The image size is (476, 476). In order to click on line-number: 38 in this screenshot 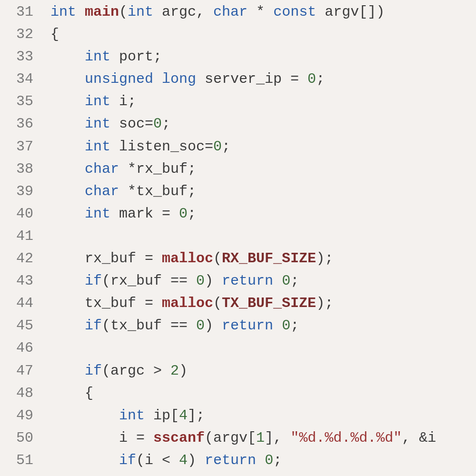, I will do `click(17, 169)`.